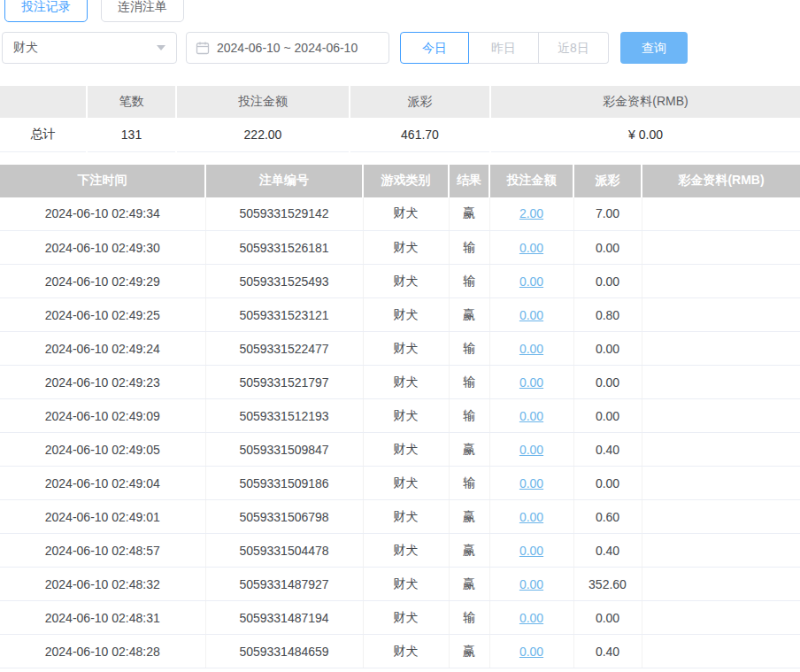  I want to click on cell-payout: 0.60, so click(607, 517).